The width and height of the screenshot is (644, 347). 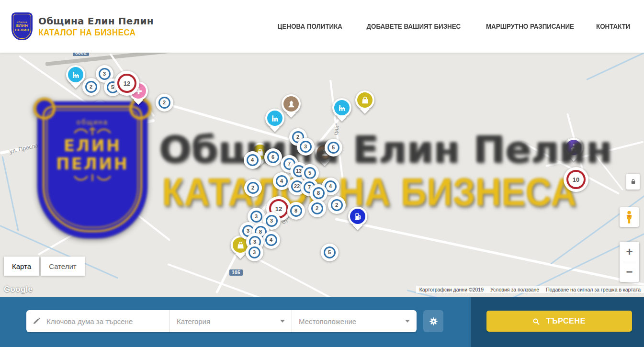 I want to click on search-button: ТЪРСЕНЕ, so click(x=559, y=321).